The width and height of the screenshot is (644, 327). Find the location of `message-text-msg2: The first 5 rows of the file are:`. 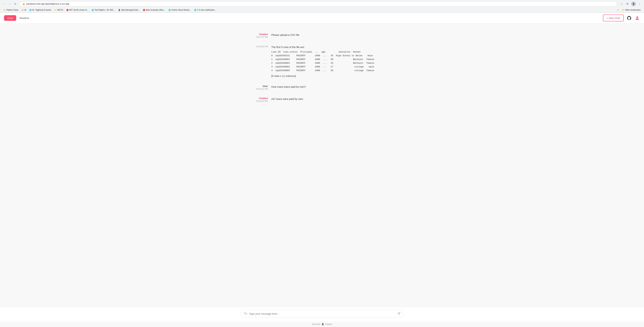

message-text-msg2: The first 5 rows of the file are: is located at coordinates (334, 47).